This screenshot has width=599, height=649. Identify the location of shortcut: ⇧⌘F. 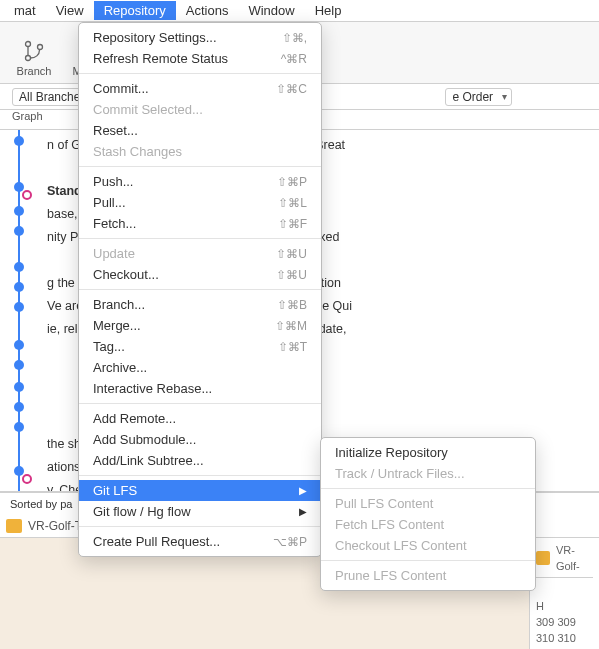
(292, 224).